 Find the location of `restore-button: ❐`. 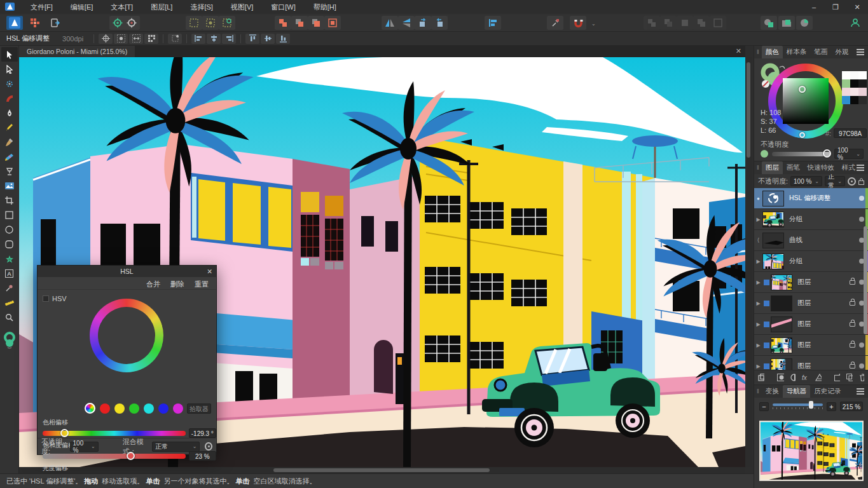

restore-button: ❐ is located at coordinates (836, 7).